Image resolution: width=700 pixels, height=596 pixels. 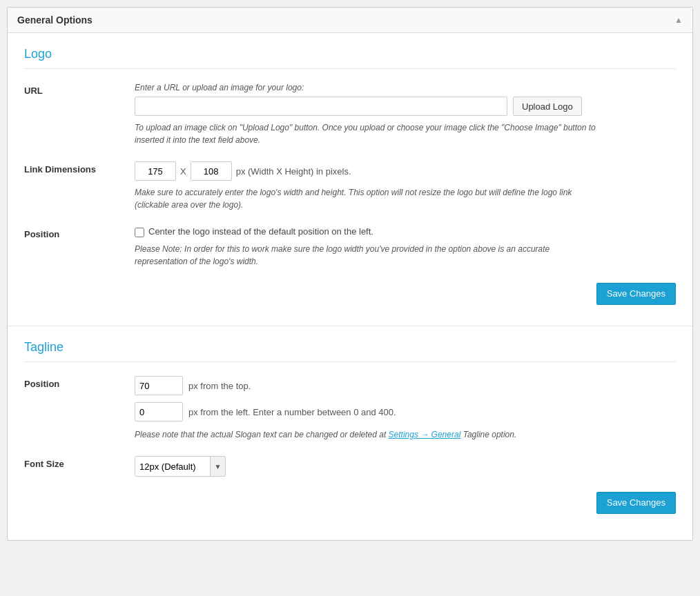 What do you see at coordinates (405, 386) in the screenshot?
I see `top-position-row: px from the top.` at bounding box center [405, 386].